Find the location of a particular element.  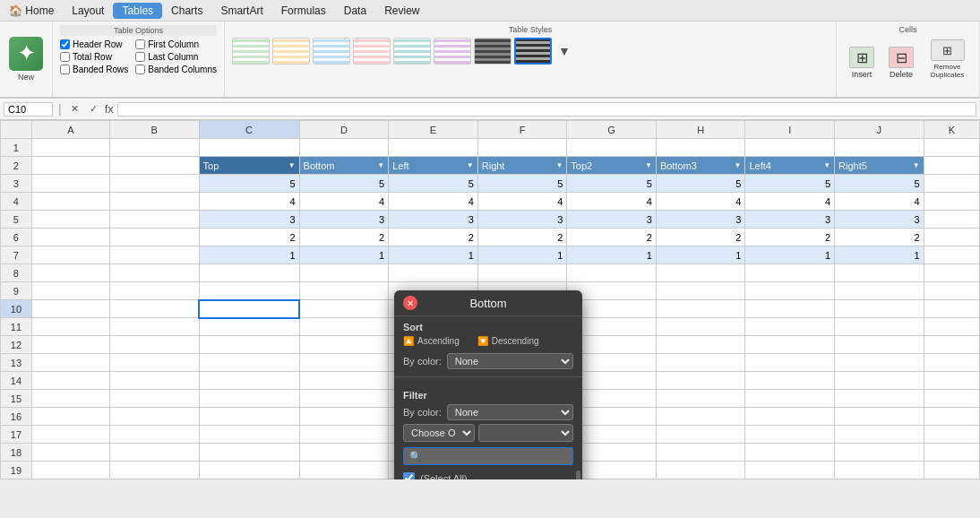

cells-label: Cells is located at coordinates (908, 30).